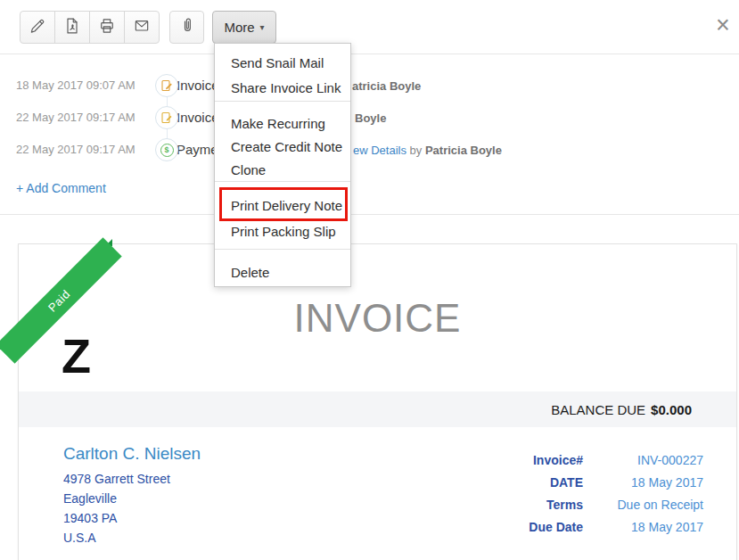  What do you see at coordinates (283, 88) in the screenshot?
I see `menu-item-share-invoice-link: Share Invoice Link` at bounding box center [283, 88].